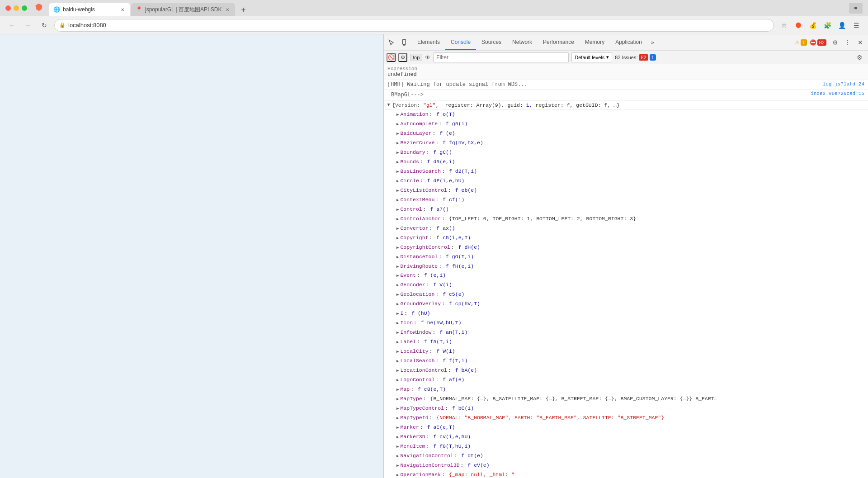 Image resolution: width=868 pixels, height=478 pixels. Describe the element at coordinates (458, 267) in the screenshot. I see `prop-value-drivingroute: f fH(e,i)` at that location.